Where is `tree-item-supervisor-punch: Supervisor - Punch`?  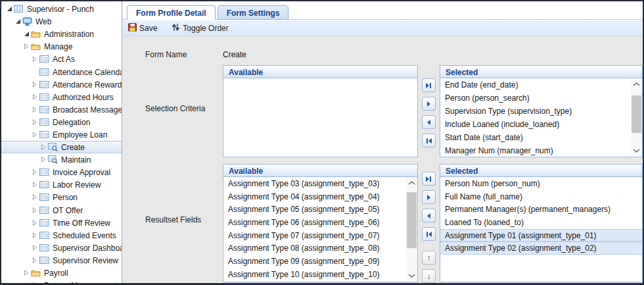 tree-item-supervisor-punch: Supervisor - Punch is located at coordinates (62, 9).